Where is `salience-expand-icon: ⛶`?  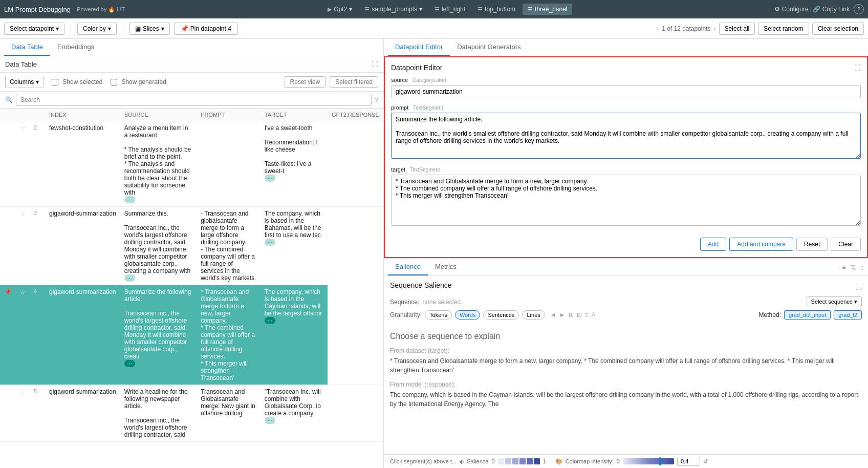 salience-expand-icon: ⛶ is located at coordinates (859, 287).